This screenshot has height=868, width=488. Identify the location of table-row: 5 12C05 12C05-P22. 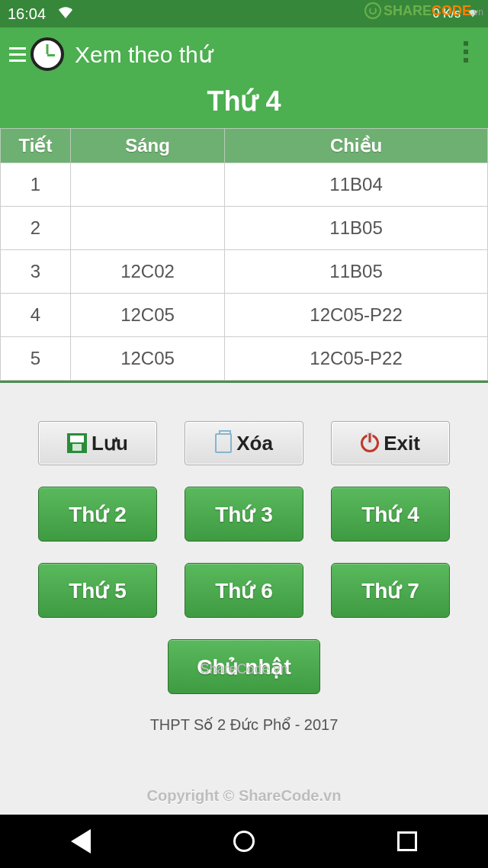
(244, 358).